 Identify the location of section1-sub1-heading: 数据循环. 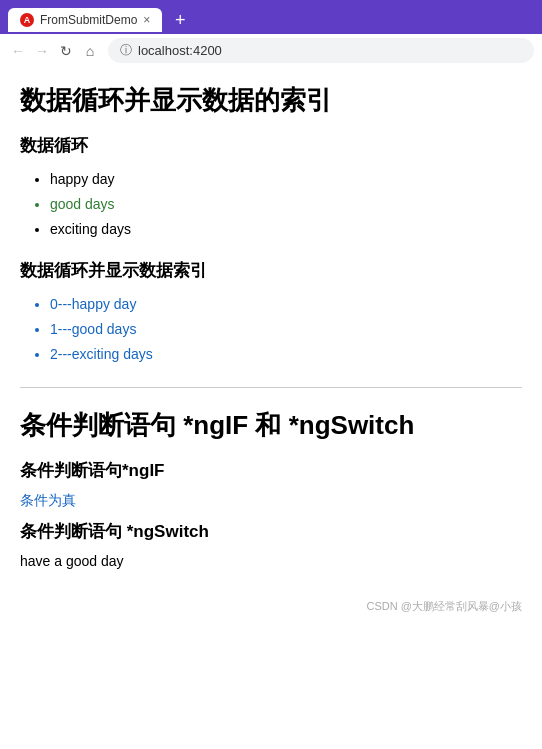
(271, 146).